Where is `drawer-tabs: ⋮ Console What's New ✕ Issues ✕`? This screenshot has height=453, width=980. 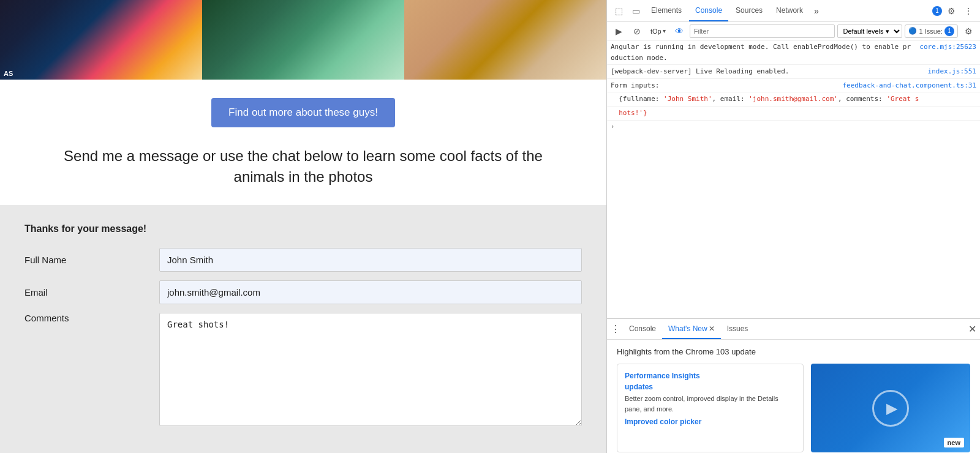 drawer-tabs: ⋮ Console What's New ✕ Issues ✕ is located at coordinates (794, 329).